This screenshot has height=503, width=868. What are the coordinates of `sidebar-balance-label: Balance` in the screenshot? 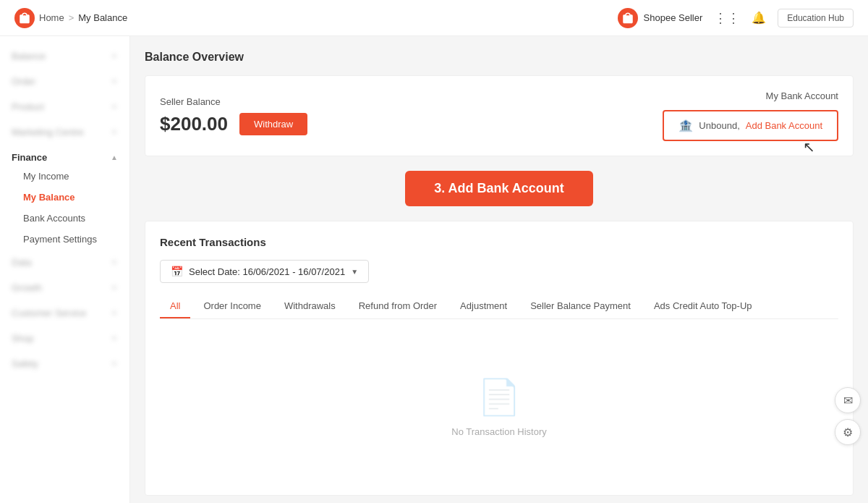 It's located at (29, 56).